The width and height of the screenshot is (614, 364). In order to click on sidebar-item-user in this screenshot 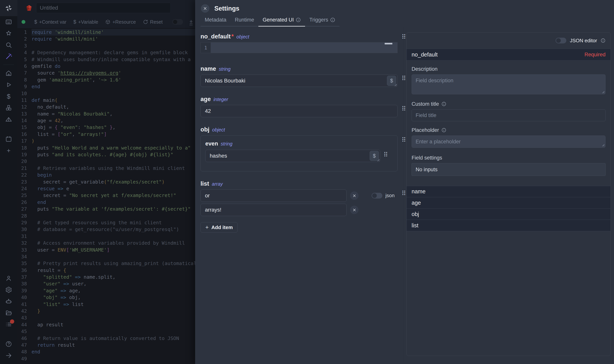, I will do `click(9, 278)`.